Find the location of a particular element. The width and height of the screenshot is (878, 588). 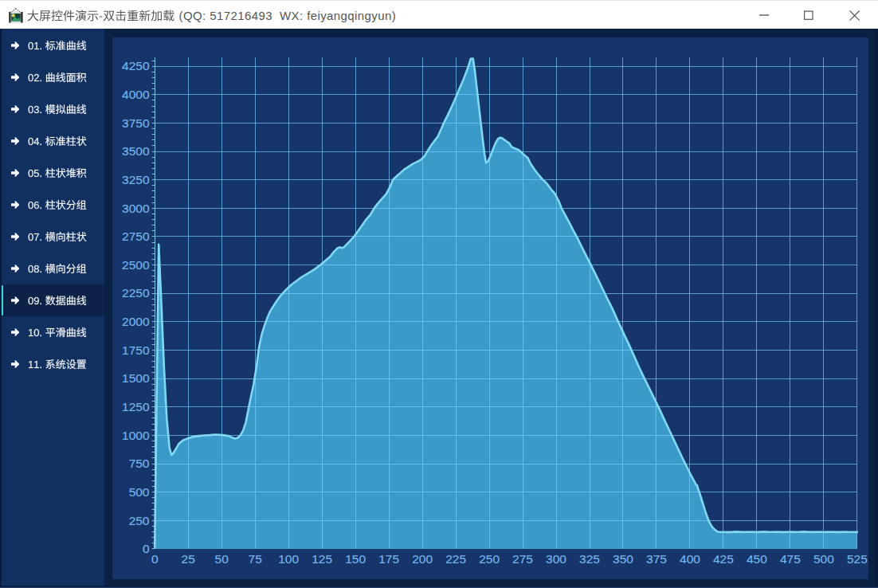

svg-text: 325 is located at coordinates (590, 559).